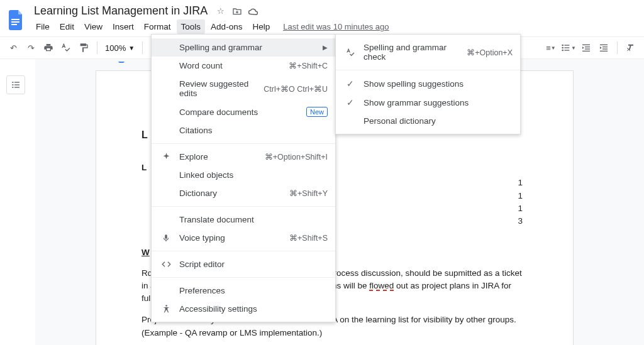 The height and width of the screenshot is (345, 644). Describe the element at coordinates (48, 48) in the screenshot. I see `print-button` at that location.